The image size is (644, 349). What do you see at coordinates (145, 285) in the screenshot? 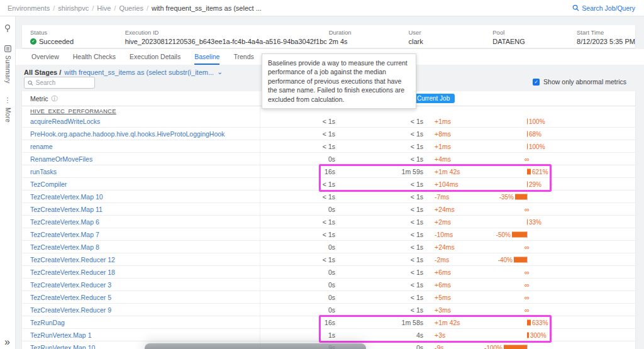
I see `metric-link: TezCreateVertex.Reducer 3` at bounding box center [145, 285].